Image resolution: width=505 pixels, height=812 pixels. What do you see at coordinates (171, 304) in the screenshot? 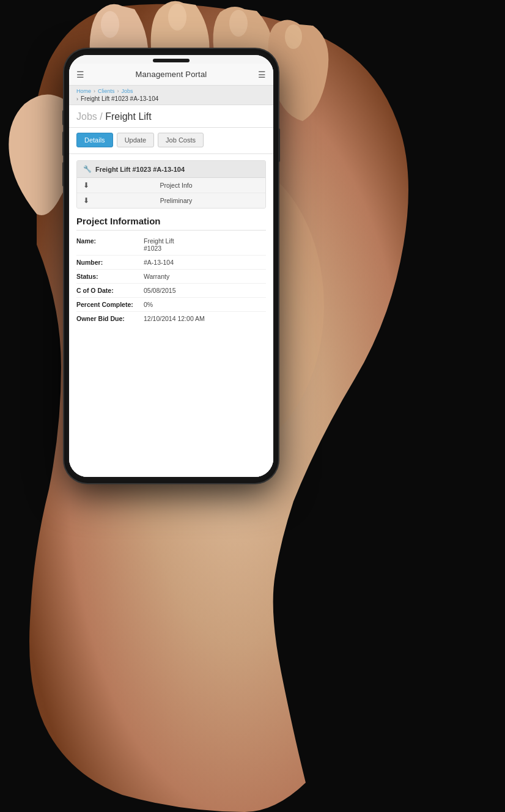
I see `info-row-percent: Percent Complete: 0%` at bounding box center [171, 304].